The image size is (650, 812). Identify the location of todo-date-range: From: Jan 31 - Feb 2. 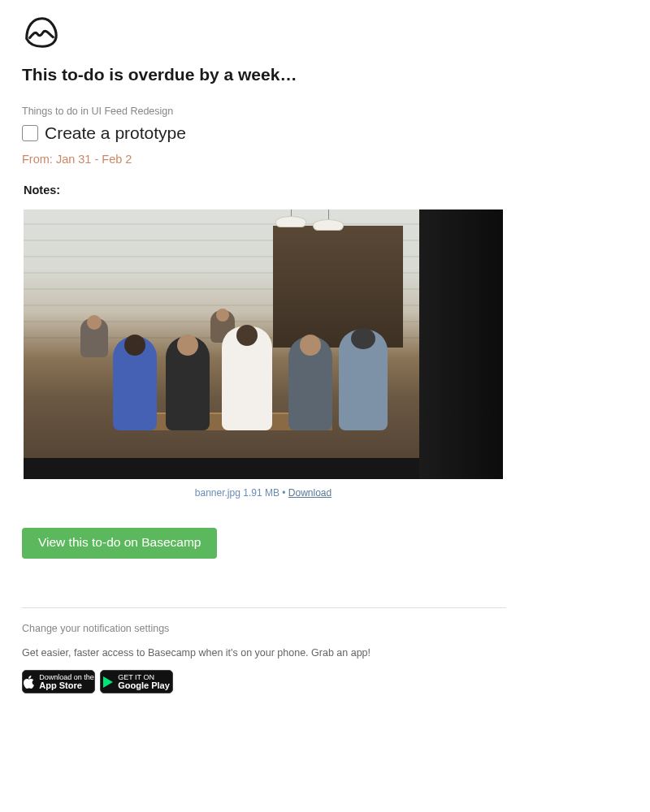
(325, 159).